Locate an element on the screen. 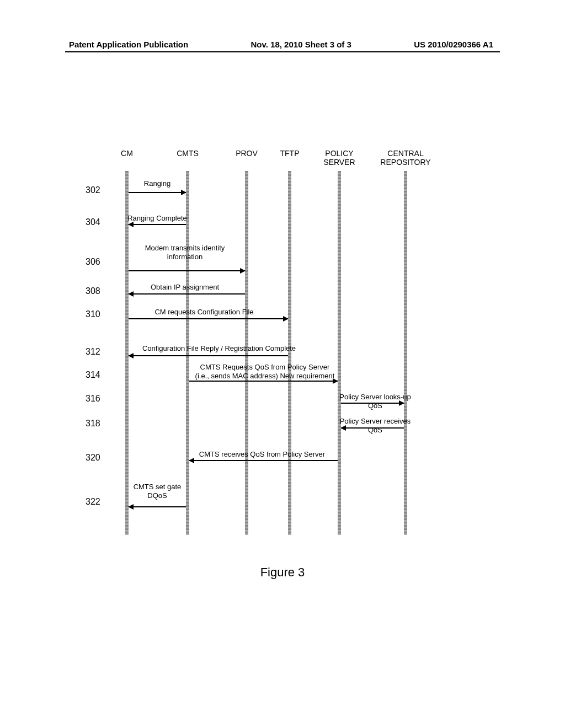  header-left: Patent Application Publication is located at coordinates (129, 44).